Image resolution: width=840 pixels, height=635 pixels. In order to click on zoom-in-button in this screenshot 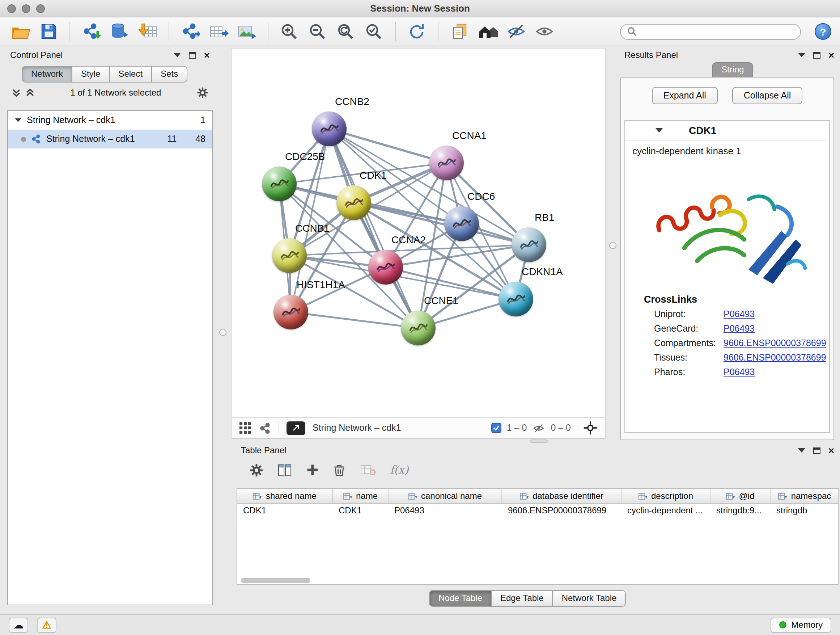, I will do `click(289, 31)`.